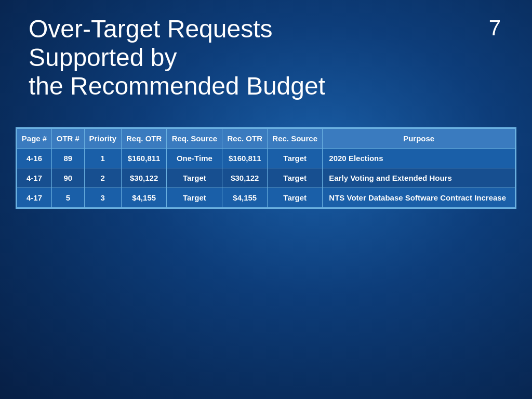  I want to click on title-line1: Over-Target Requests, so click(151, 29).